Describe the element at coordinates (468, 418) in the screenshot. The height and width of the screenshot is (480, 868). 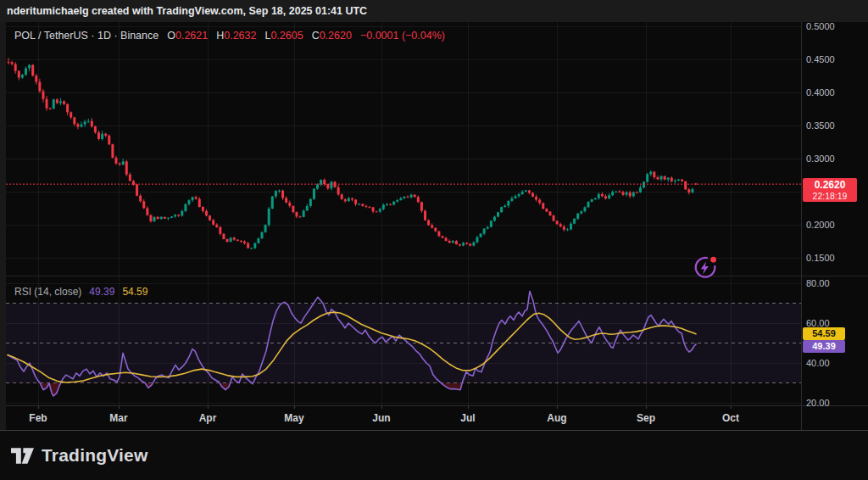
I see `month-label-jul: Jul` at that location.